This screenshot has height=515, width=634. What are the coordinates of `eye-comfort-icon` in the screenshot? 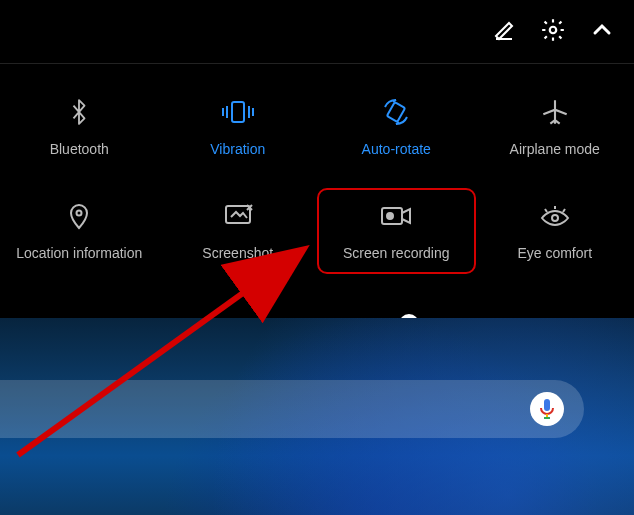 It's located at (555, 216).